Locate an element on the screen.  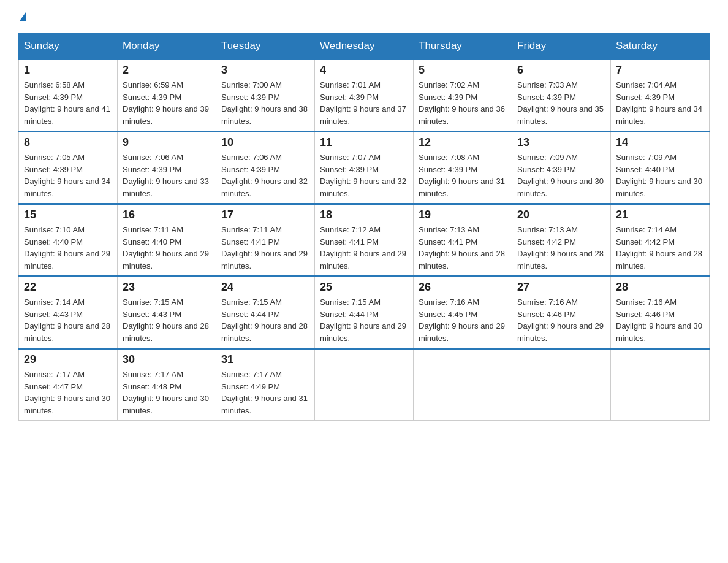
day-number: 16 is located at coordinates (167, 215).